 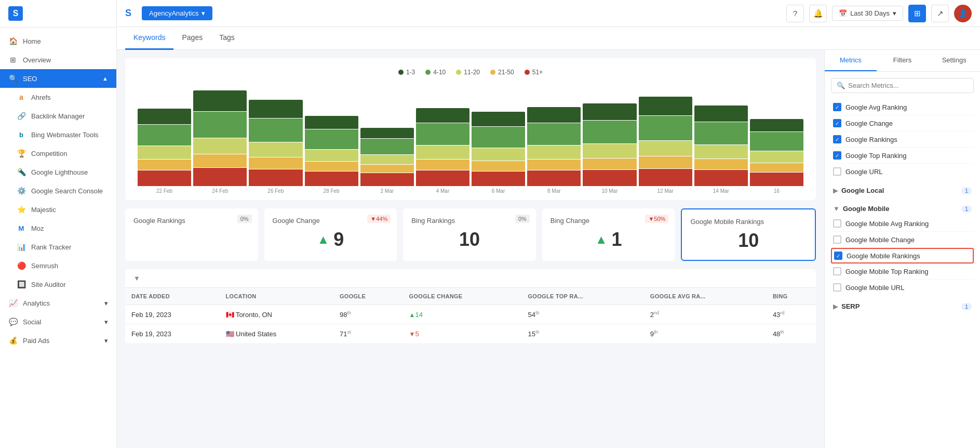 I want to click on sidebar-item-semrush: 🔴 Semrush, so click(x=58, y=266).